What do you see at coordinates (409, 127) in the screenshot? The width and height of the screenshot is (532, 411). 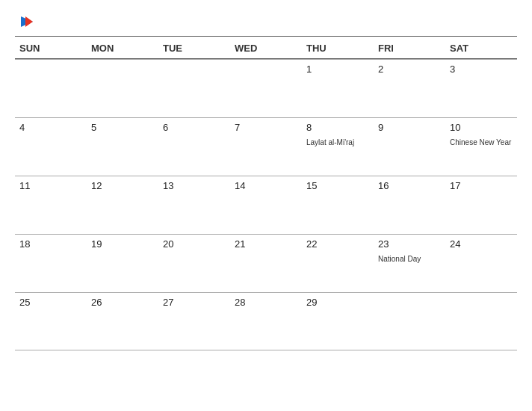 I see `cell-date: 9` at bounding box center [409, 127].